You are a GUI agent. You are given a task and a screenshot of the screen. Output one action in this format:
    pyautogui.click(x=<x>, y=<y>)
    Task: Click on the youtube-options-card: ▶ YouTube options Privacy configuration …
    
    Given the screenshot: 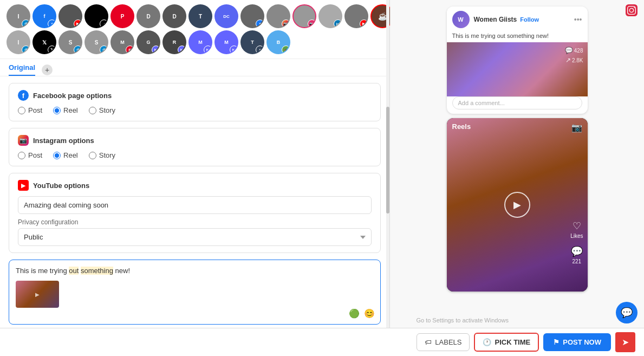 What is the action you would take?
    pyautogui.click(x=195, y=213)
    